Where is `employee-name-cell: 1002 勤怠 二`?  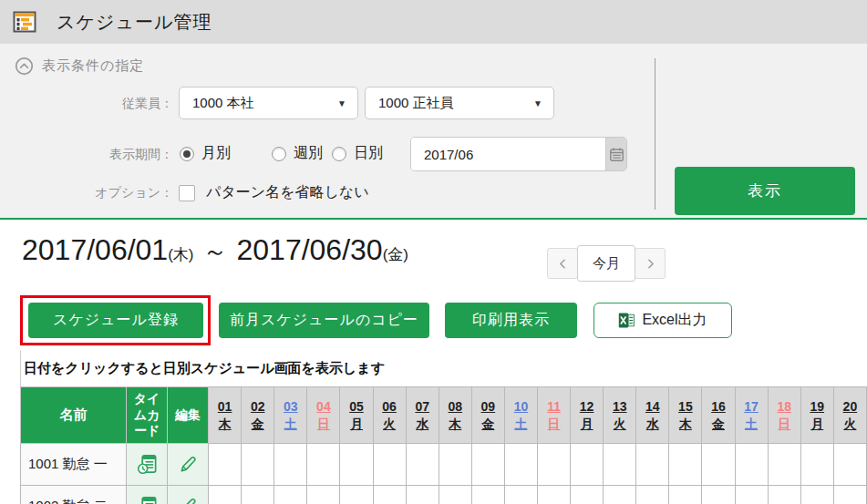 employee-name-cell: 1002 勤怠 二 is located at coordinates (74, 495).